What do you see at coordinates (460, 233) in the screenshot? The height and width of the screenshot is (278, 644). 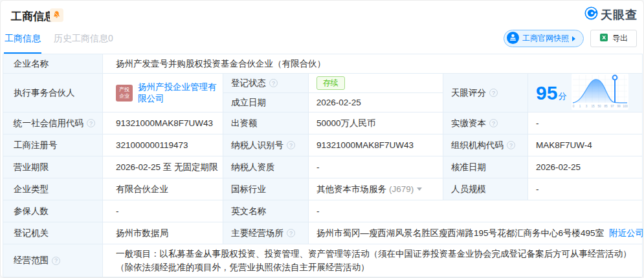 I see `business-address: 扬州市蜀冈—瘦西湖风景名胜区瘦西湖路195号花都汇商务中心6号楼495室` at bounding box center [460, 233].